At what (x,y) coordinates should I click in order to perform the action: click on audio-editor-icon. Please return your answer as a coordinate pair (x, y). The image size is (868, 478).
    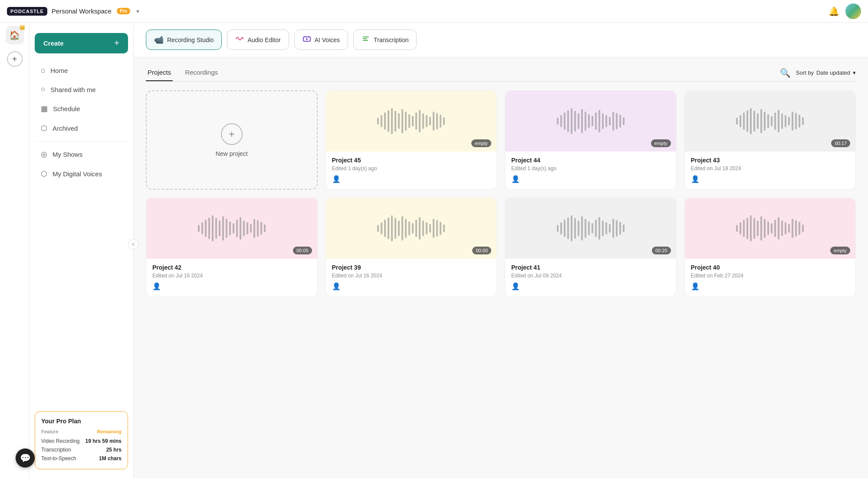
    Looking at the image, I should click on (240, 40).